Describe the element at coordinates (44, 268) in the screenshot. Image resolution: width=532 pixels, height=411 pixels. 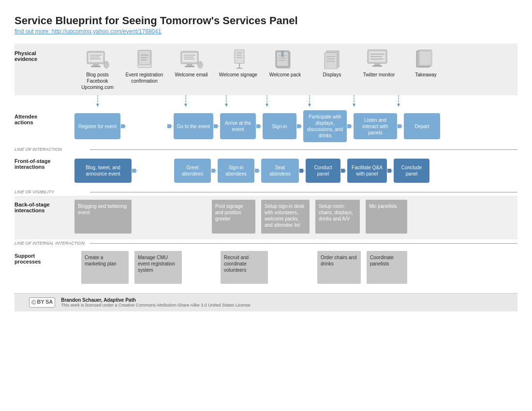
I see `sp-label-cell: Supportprocesses` at that location.